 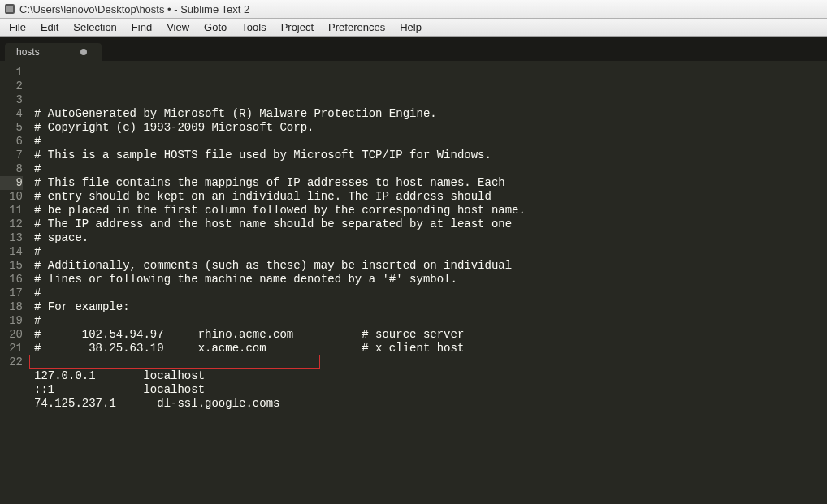 What do you see at coordinates (414, 49) in the screenshot?
I see `tabbar: hosts` at bounding box center [414, 49].